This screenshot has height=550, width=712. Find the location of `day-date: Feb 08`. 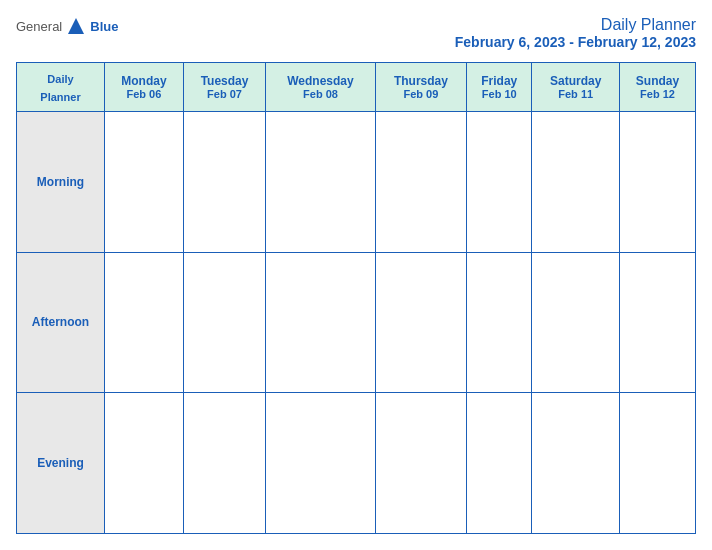

day-date: Feb 08 is located at coordinates (320, 94).